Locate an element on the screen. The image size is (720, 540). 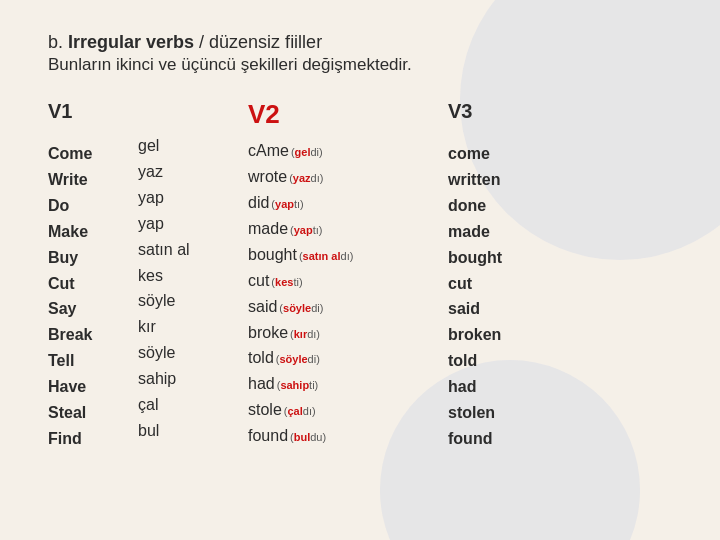
v2-main-word: broke is located at coordinates (268, 333).